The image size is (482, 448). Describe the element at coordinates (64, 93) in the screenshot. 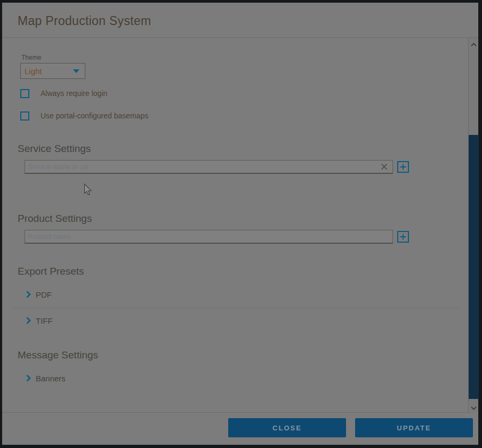

I see `checkbox-row-always-require-login: Always require login` at that location.